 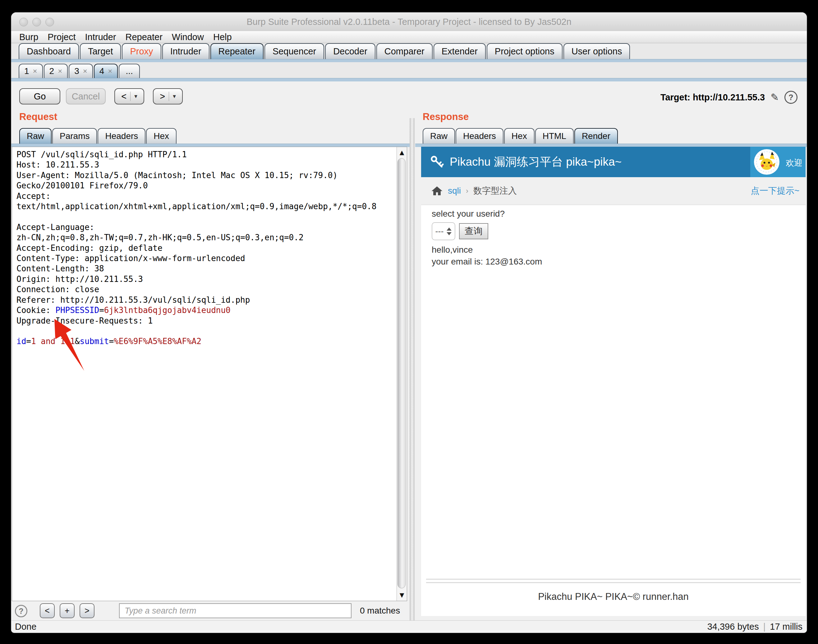 I want to click on response-tab-headers: Headers, so click(x=479, y=136).